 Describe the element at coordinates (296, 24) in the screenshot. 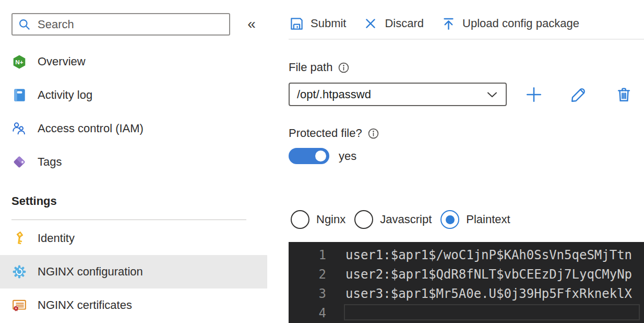

I see `save-icon` at that location.